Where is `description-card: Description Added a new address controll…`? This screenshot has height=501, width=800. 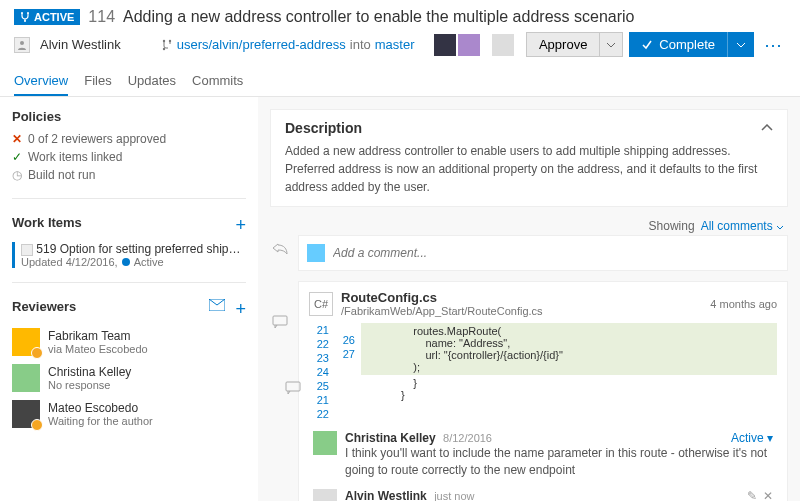
description-card: Description Added a new address controll… is located at coordinates (529, 158).